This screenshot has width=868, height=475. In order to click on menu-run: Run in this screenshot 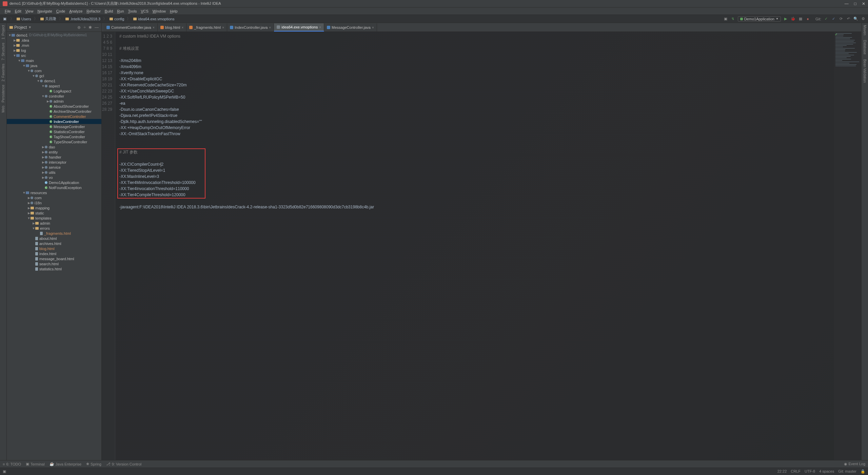, I will do `click(120, 11)`.